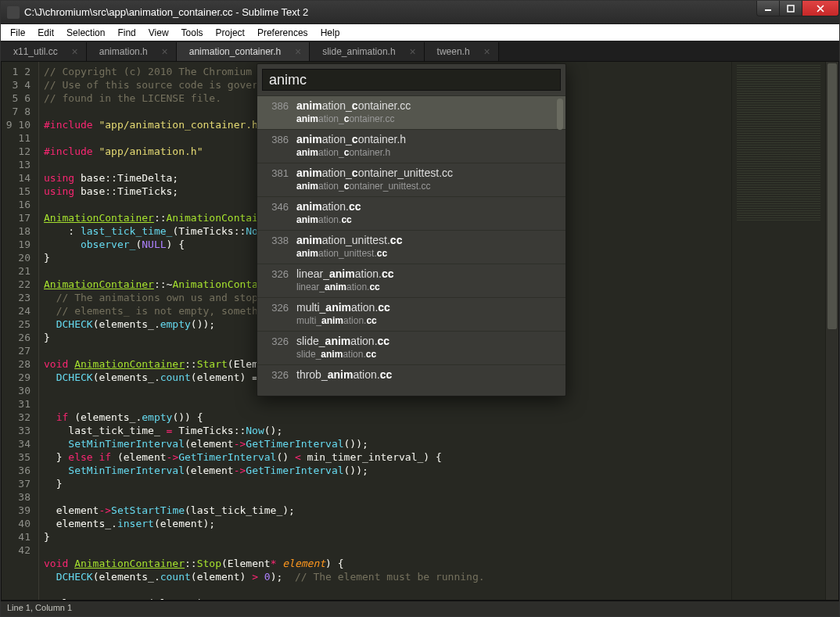  What do you see at coordinates (411, 180) in the screenshot?
I see `goto-result-item: 381animation_container_unittest.ccanimat…` at bounding box center [411, 180].